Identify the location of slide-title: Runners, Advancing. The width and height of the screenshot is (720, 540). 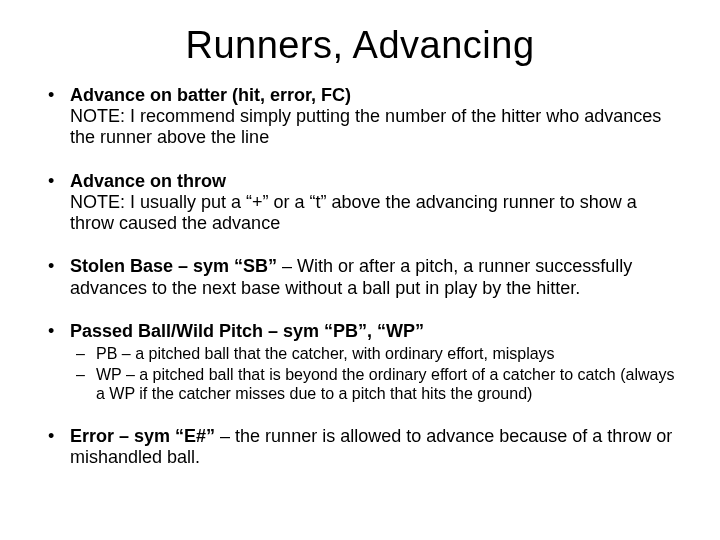
(360, 46).